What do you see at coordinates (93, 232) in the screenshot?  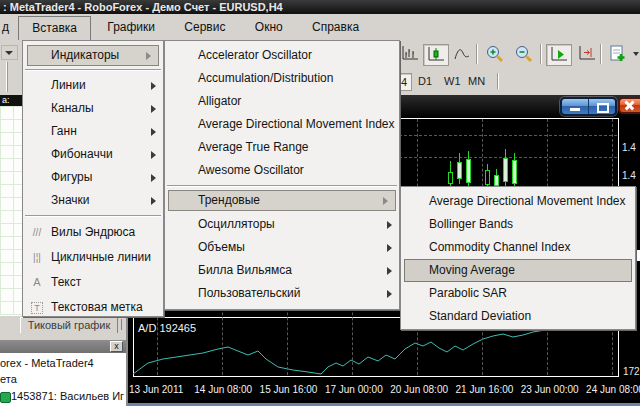 I see `menu-item-andrews-pitchfork: ///Вилы Эндрюса` at bounding box center [93, 232].